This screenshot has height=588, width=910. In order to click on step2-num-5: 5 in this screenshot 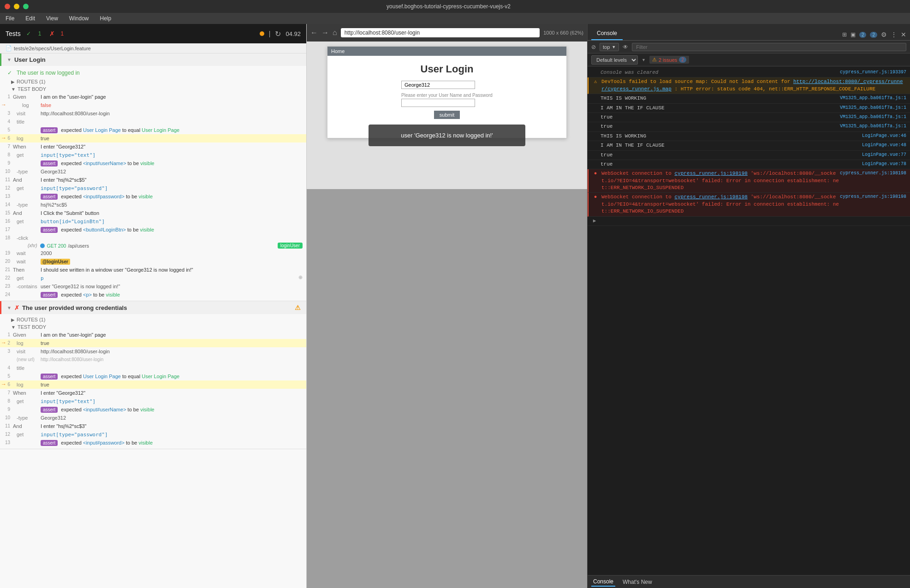, I will do `click(6, 375)`.